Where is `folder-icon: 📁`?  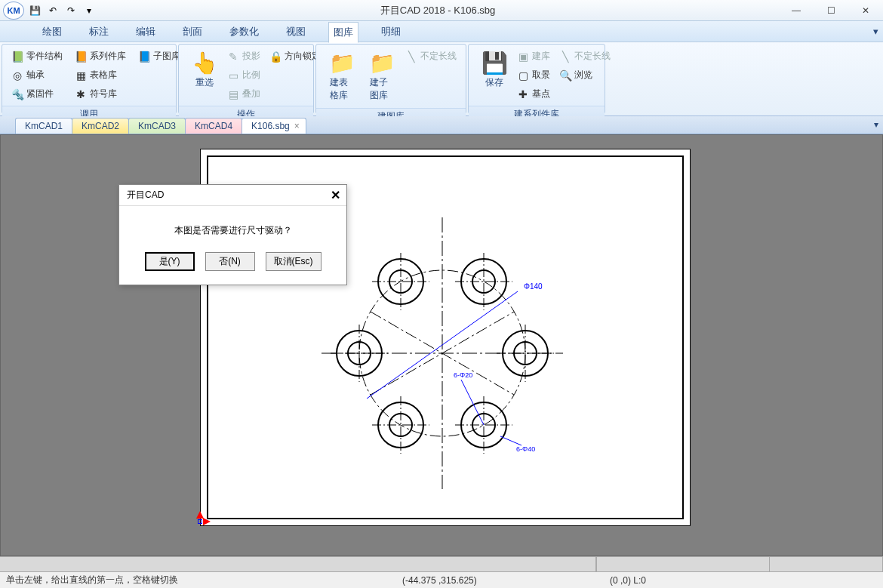
folder-icon: 📁 is located at coordinates (343, 63).